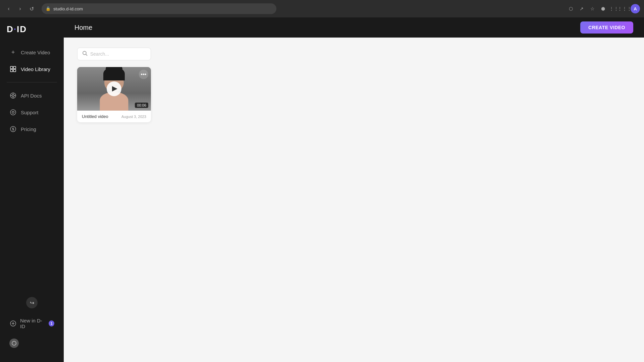 The height and width of the screenshot is (362, 644). Describe the element at coordinates (83, 27) in the screenshot. I see `page-title: Home` at that location.